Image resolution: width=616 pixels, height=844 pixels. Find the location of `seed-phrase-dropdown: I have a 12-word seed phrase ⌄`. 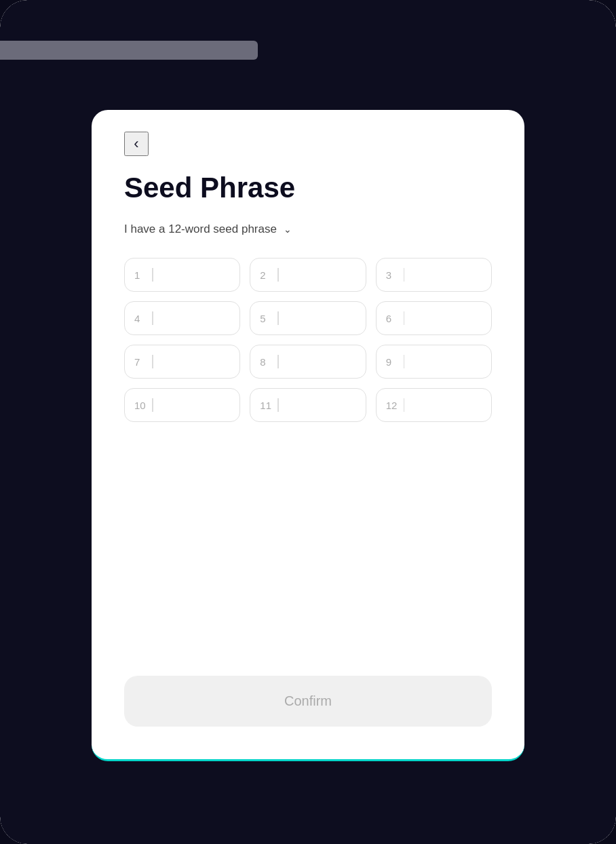

seed-phrase-dropdown: I have a 12-word seed phrase ⌄ is located at coordinates (308, 229).